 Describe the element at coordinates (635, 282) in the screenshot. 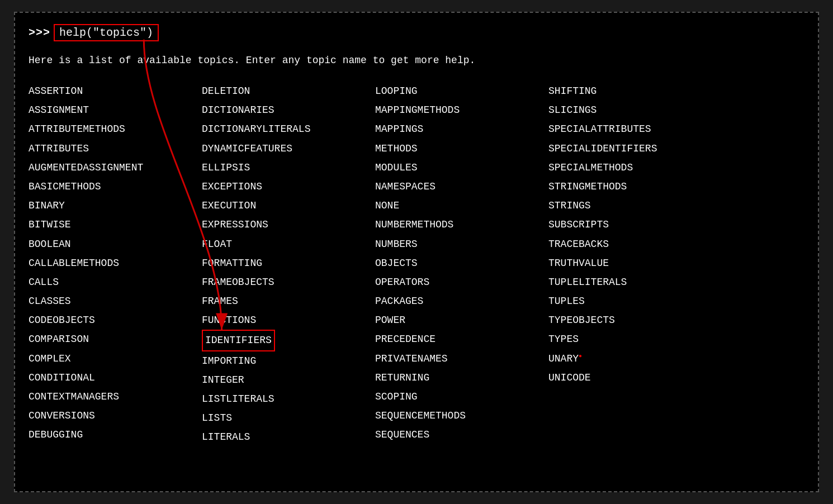

I see `topic-tupleliterals: TUPLELITERALS` at that location.